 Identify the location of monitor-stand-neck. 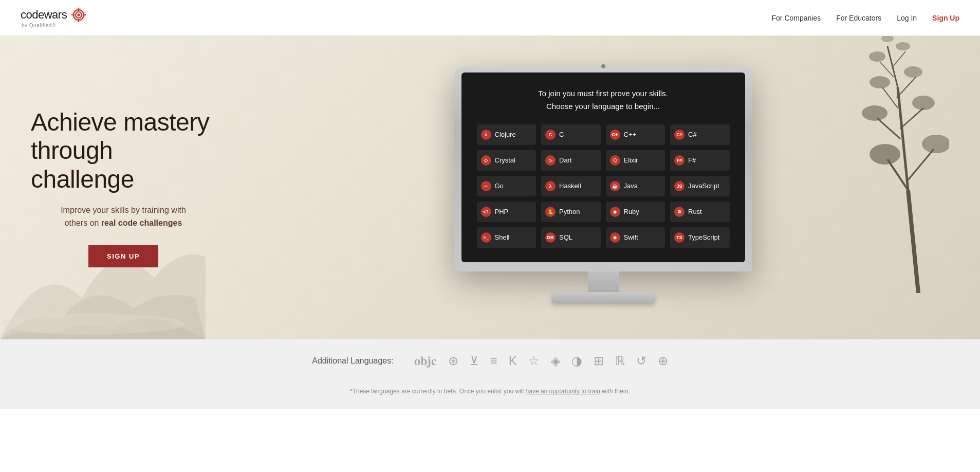
(603, 282).